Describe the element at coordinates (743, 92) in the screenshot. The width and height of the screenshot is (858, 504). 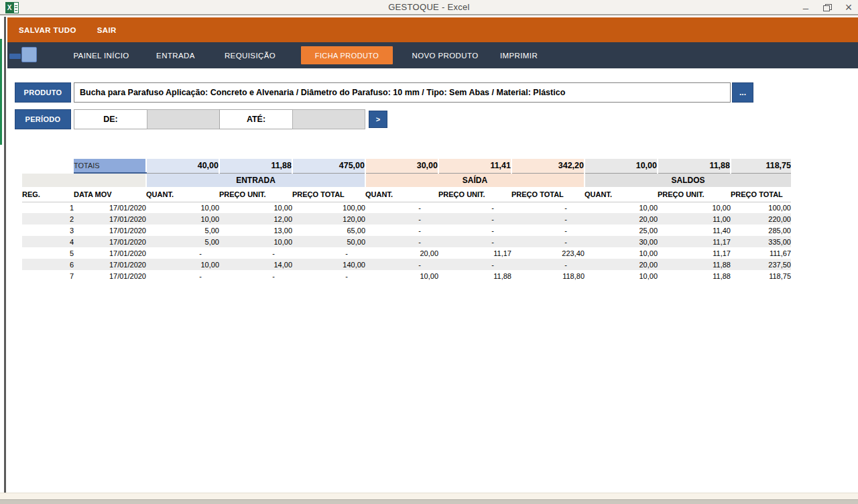
I see `product-browse-button: ...` at that location.